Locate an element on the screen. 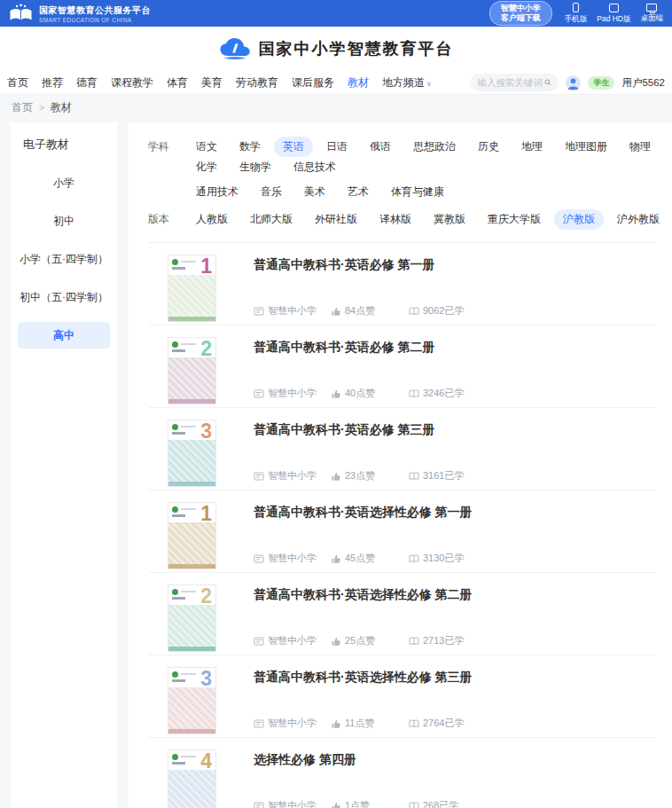 The width and height of the screenshot is (672, 808). nav-item: 体育 is located at coordinates (178, 83).